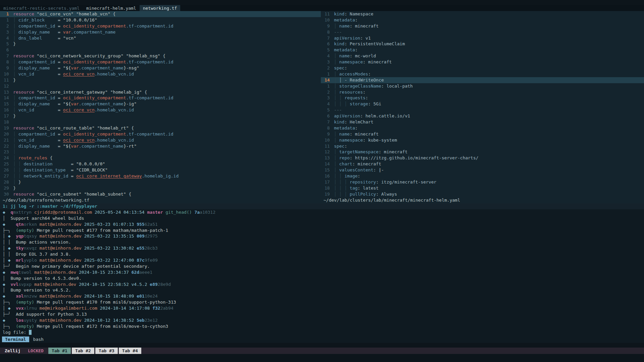 The height and width of the screenshot is (362, 644). Describe the element at coordinates (326, 170) in the screenshot. I see `line-number: 15` at that location.